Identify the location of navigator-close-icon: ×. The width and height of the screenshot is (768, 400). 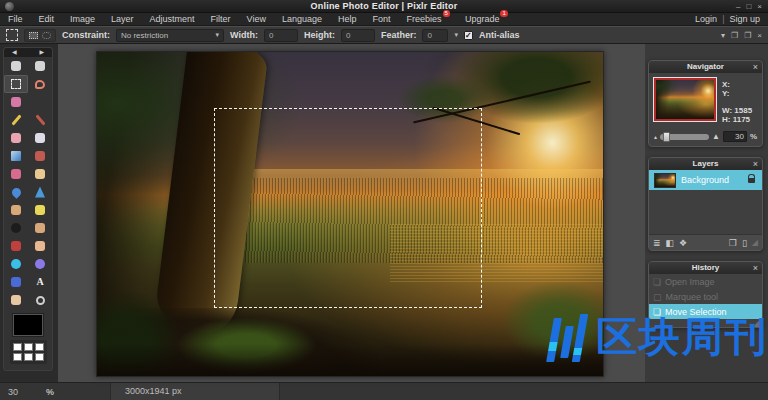
(756, 67).